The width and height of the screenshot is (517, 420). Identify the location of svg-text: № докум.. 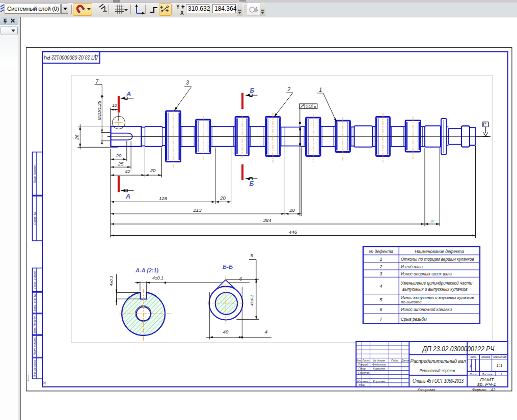
(380, 360).